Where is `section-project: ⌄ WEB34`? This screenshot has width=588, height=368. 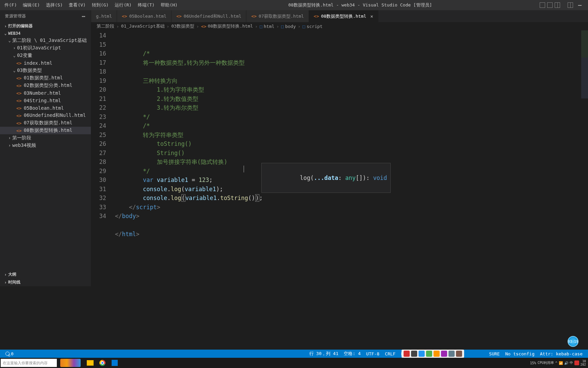
section-project: ⌄ WEB34 is located at coordinates (46, 33).